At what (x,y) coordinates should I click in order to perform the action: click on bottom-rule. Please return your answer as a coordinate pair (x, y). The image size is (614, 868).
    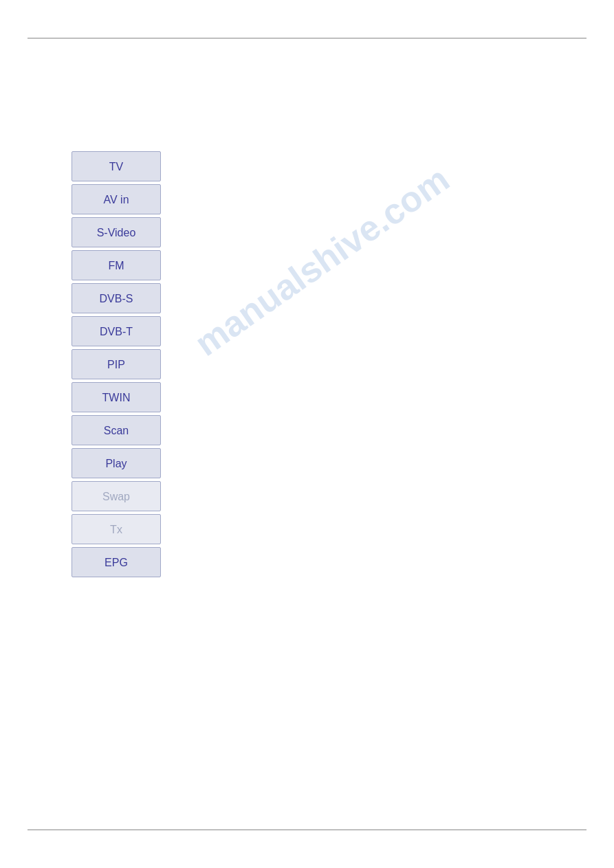
    Looking at the image, I should click on (307, 830).